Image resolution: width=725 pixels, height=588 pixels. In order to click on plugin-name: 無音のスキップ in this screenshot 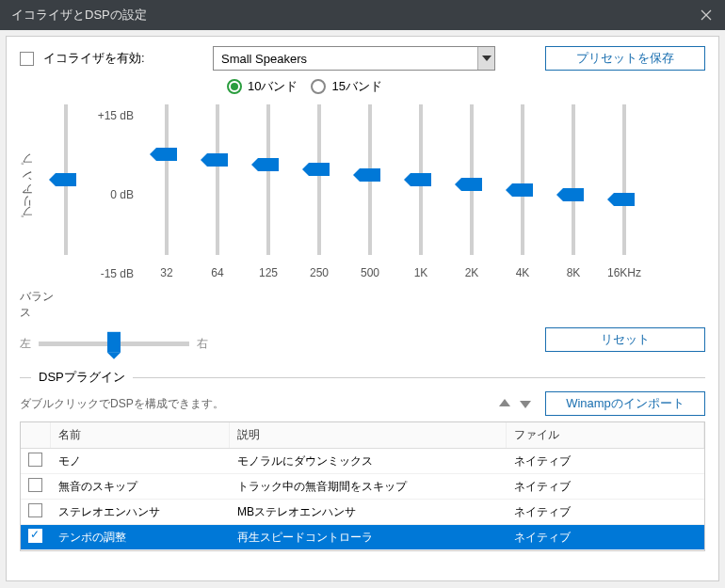, I will do `click(140, 487)`.